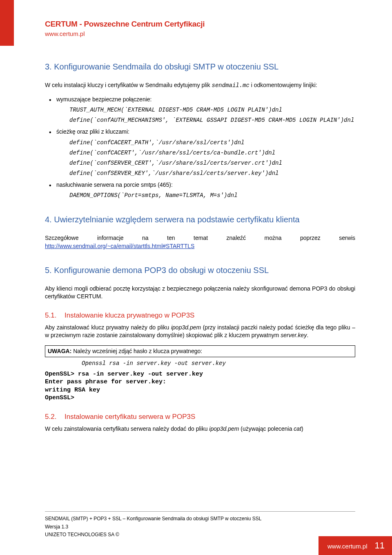  Describe the element at coordinates (200, 332) in the screenshot. I see `subsection-5-1-text: Aby zainstalować klucz prywatny należy d…` at that location.